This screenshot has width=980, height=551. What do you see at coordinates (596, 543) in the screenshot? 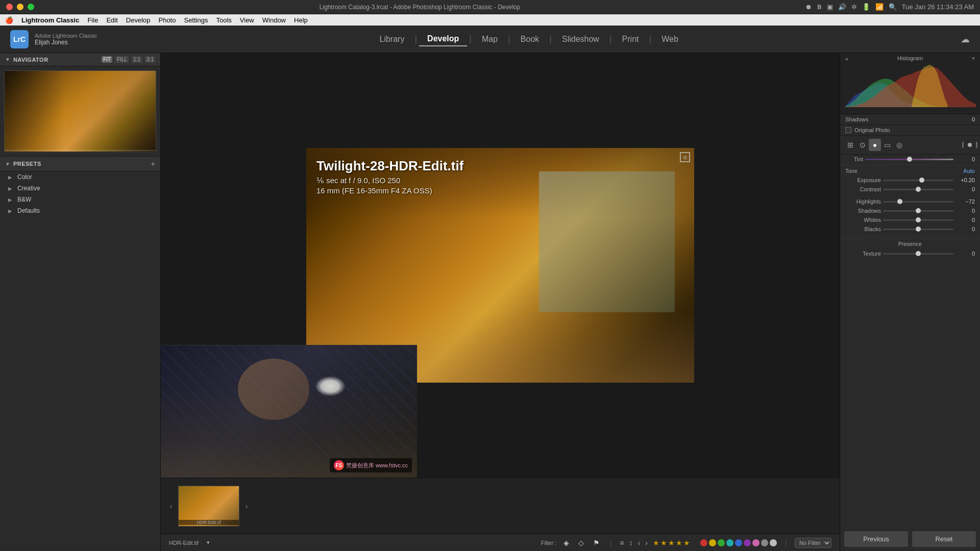
I see `filter-flag: ⚑` at bounding box center [596, 543].